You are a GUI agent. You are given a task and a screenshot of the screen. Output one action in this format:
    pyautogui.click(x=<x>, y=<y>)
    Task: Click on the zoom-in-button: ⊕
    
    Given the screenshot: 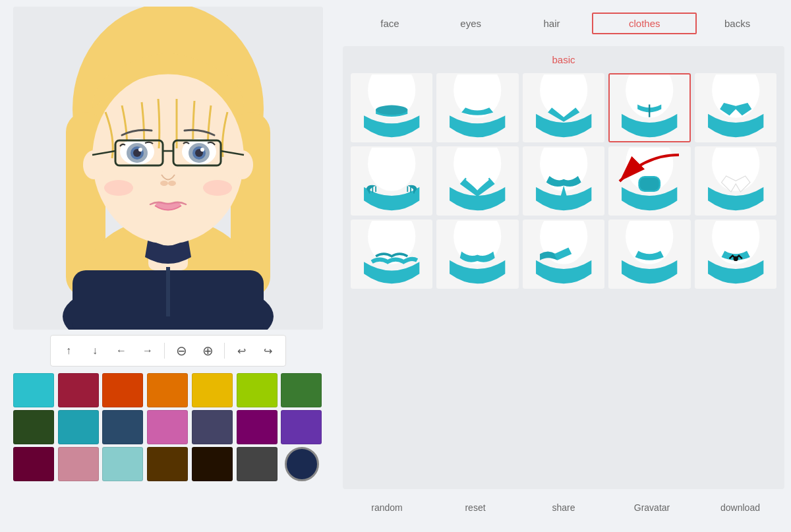 What is the action you would take?
    pyautogui.click(x=208, y=351)
    